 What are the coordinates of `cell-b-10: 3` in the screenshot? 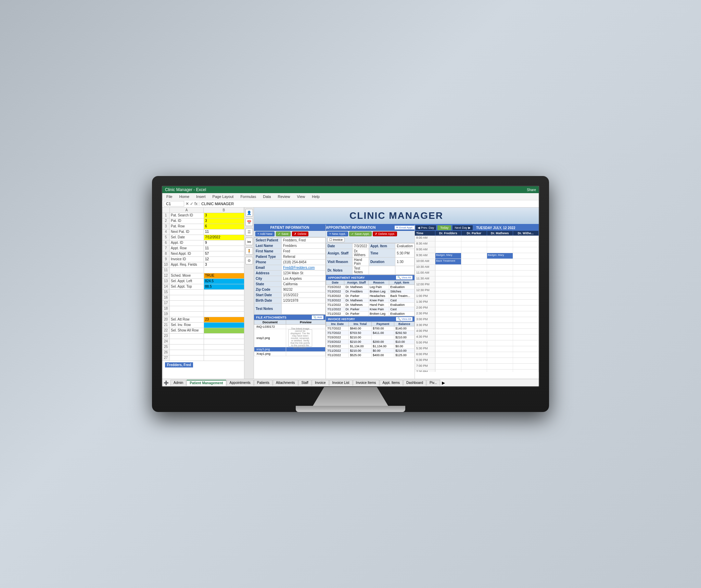 It's located at (224, 265).